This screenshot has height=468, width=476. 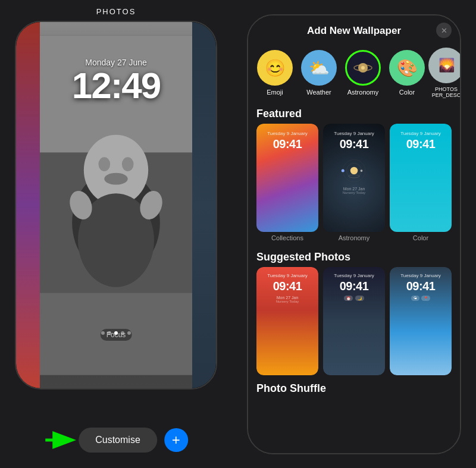 What do you see at coordinates (355, 193) in the screenshot?
I see `astronomy-sub2: Nursery Today` at bounding box center [355, 193].